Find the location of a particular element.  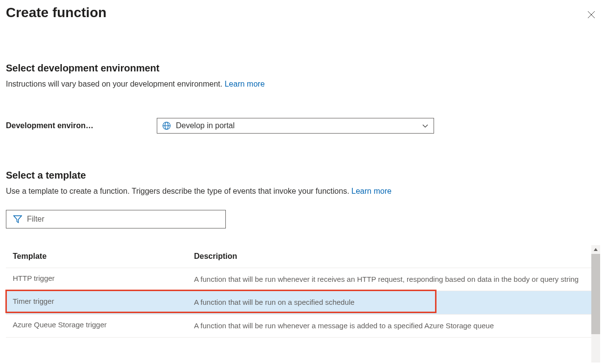

table-row: Timer triggerA function that will be run… is located at coordinates (299, 303).